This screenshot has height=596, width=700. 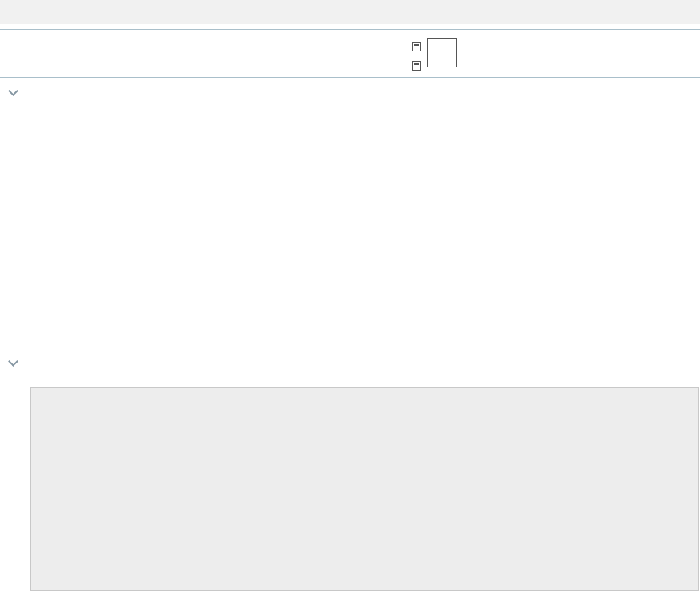 I want to click on tab-simulation-active, so click(x=649, y=12).